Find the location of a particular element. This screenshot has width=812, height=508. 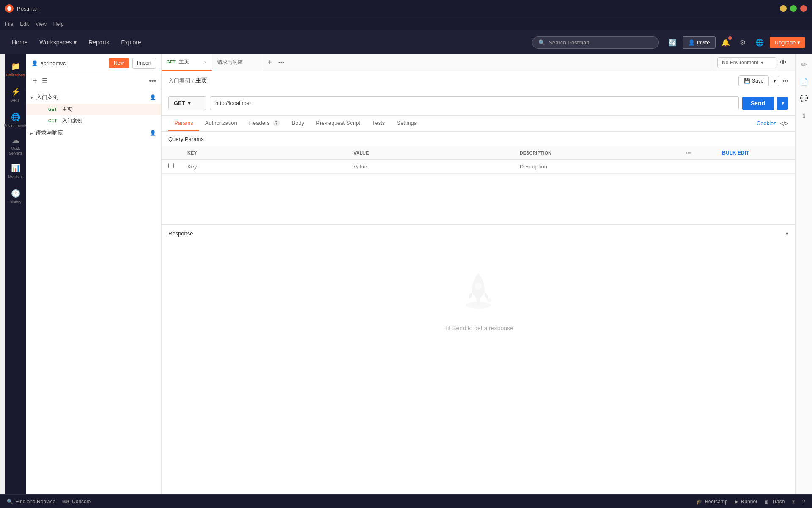

tab-bar-right: No Environment ▾ 👁 is located at coordinates (752, 63).